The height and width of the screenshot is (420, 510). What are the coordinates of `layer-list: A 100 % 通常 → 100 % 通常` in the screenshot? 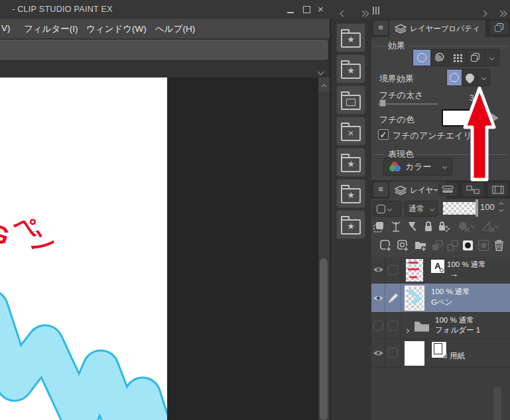 It's located at (440, 339).